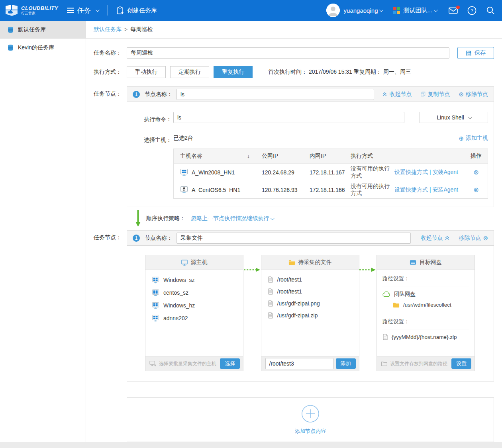  What do you see at coordinates (43, 48) in the screenshot?
I see `sidebar-item-kevin-repo: Kevin的任务库` at bounding box center [43, 48].